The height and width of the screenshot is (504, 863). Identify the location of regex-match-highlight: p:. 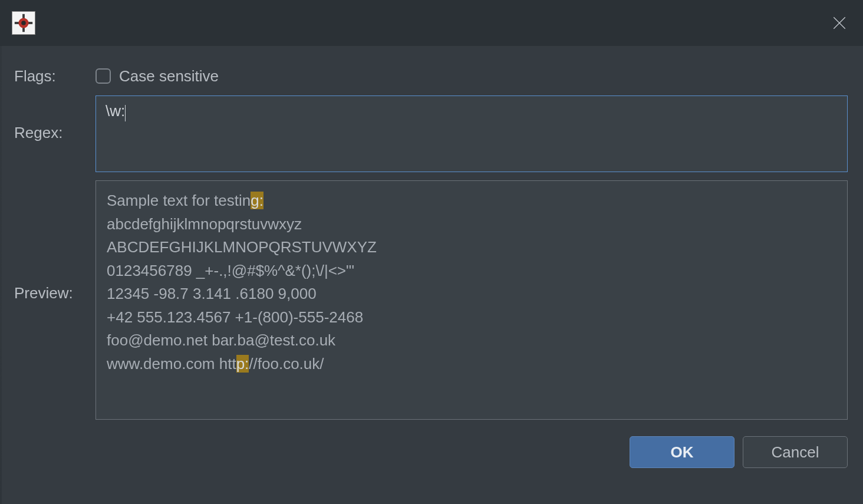
(243, 364).